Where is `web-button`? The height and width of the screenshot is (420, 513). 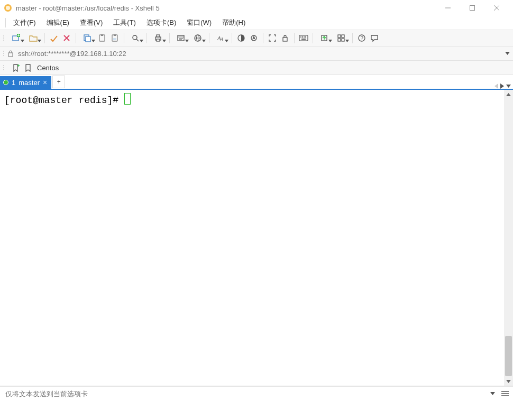 web-button is located at coordinates (198, 38).